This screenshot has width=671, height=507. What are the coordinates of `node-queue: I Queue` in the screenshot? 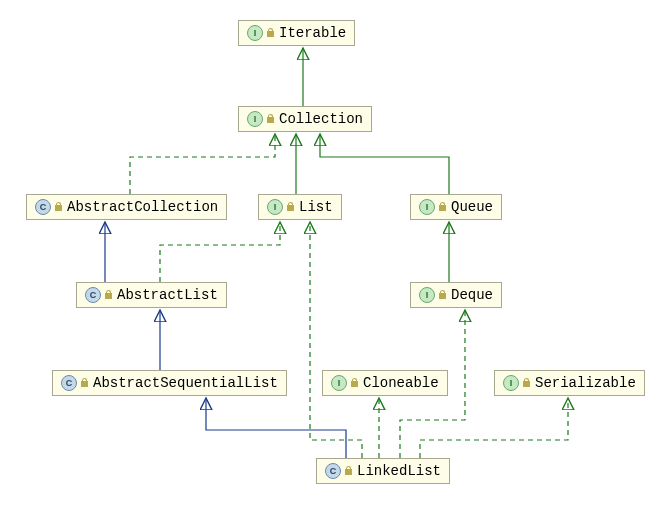 It's located at (456, 207).